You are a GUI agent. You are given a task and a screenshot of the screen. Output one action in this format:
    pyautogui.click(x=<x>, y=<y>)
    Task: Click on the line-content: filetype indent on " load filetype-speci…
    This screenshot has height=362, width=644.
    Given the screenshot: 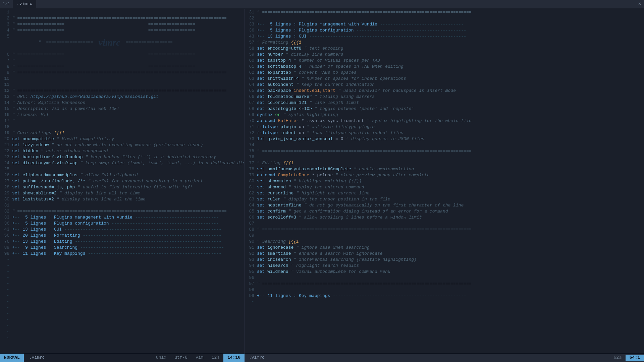 What is the action you would take?
    pyautogui.click(x=450, y=133)
    